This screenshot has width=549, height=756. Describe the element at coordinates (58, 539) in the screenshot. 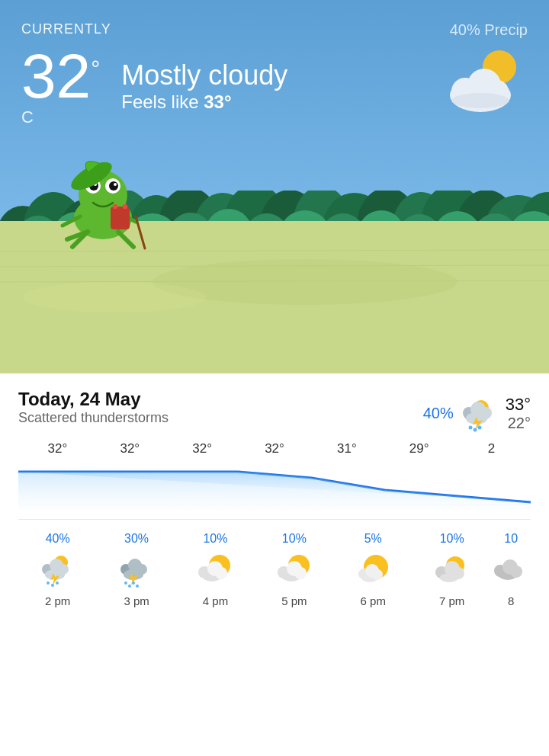

I see `precip-2pm: 40%` at that location.